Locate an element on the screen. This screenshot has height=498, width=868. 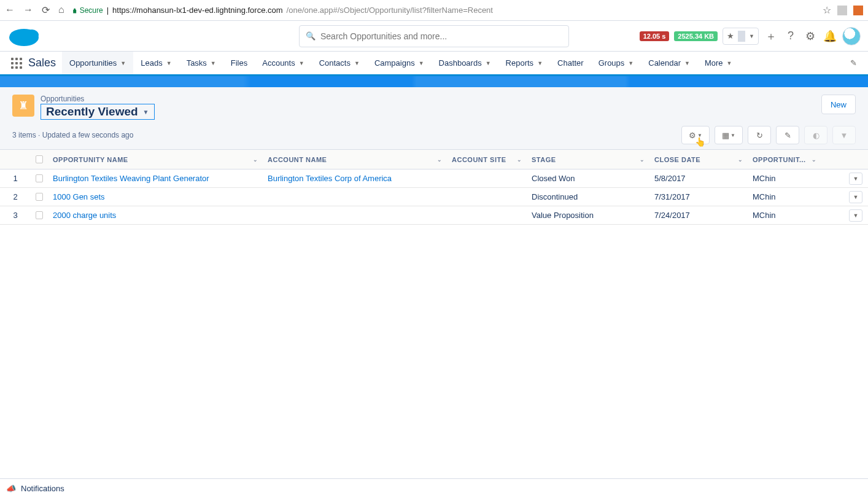
nav-item-label: Dashboards is located at coordinates (460, 63).